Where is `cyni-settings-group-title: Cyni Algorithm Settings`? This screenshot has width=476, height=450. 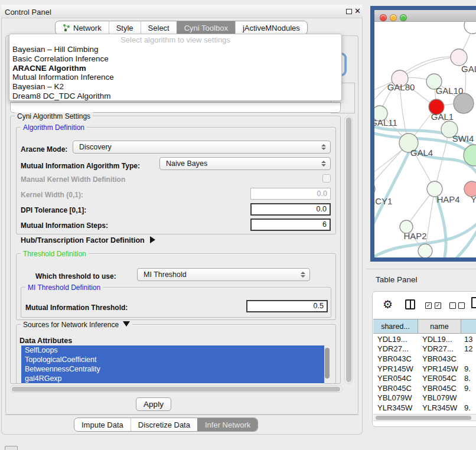
cyni-settings-group-title: Cyni Algorithm Settings is located at coordinates (54, 116).